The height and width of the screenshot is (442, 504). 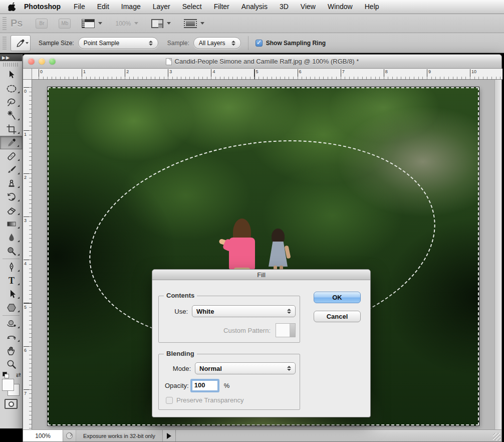 What do you see at coordinates (28, 74) in the screenshot?
I see `ruler-origin-box` at bounding box center [28, 74].